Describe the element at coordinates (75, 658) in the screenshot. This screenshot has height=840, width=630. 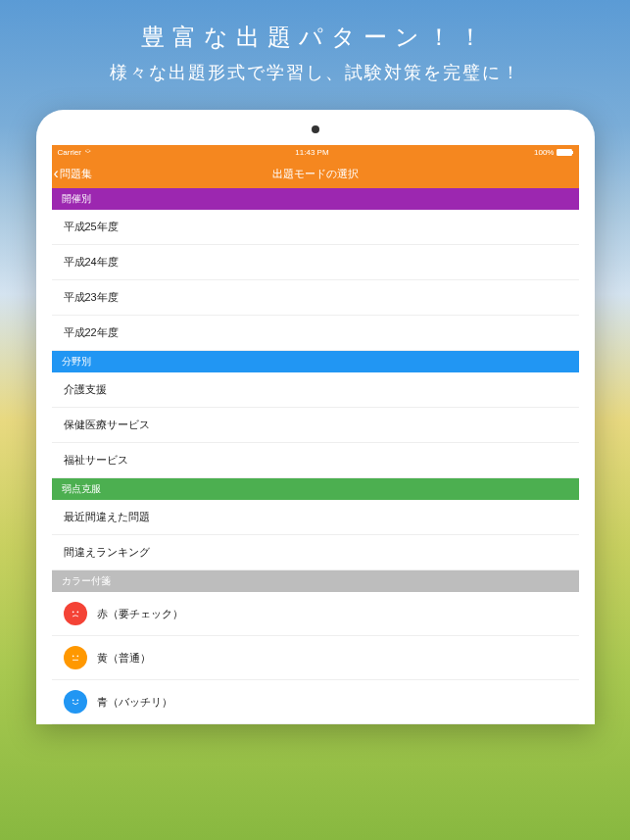
I see `face-neutral-icon` at that location.